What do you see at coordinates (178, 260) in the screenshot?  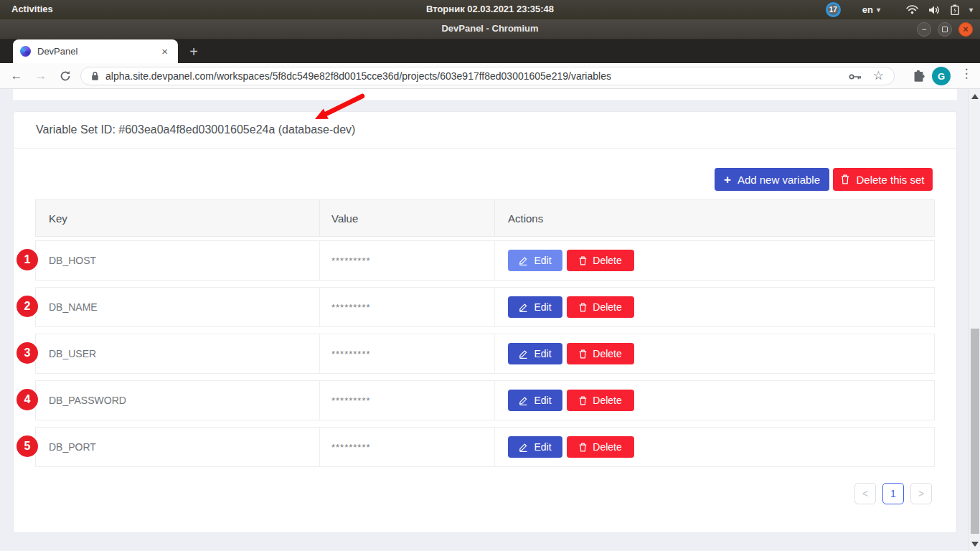 I see `variable-key: DB_HOST` at bounding box center [178, 260].